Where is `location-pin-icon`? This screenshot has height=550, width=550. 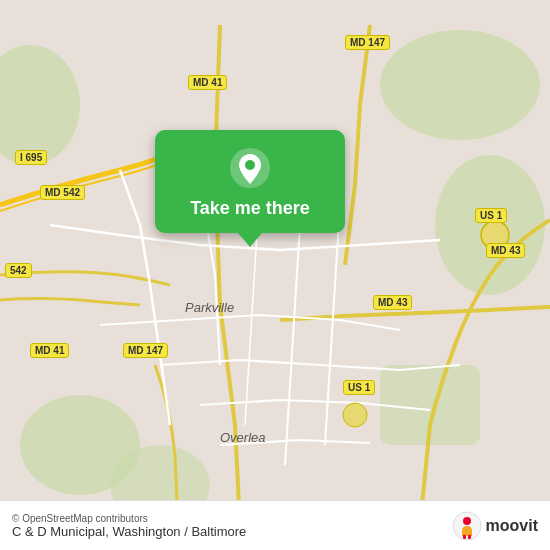 location-pin-icon is located at coordinates (250, 168).